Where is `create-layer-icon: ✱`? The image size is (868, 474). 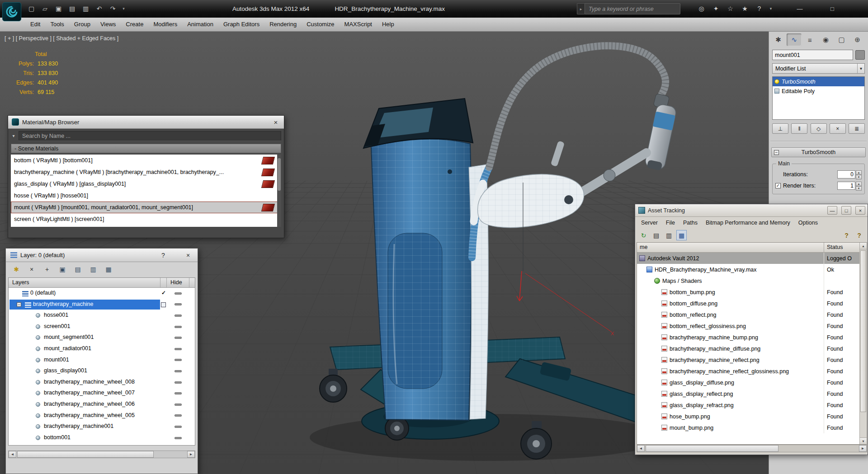
create-layer-icon: ✱ is located at coordinates (16, 269).